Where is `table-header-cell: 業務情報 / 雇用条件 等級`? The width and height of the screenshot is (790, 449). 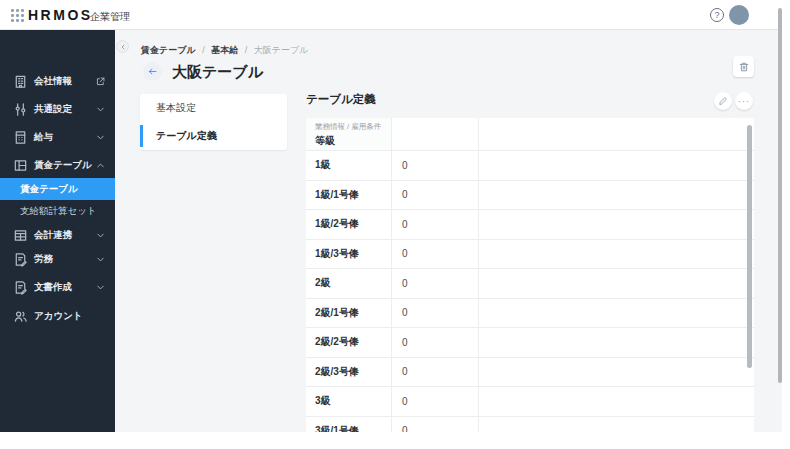
table-header-cell: 業務情報 / 雇用条件 等級 is located at coordinates (349, 134).